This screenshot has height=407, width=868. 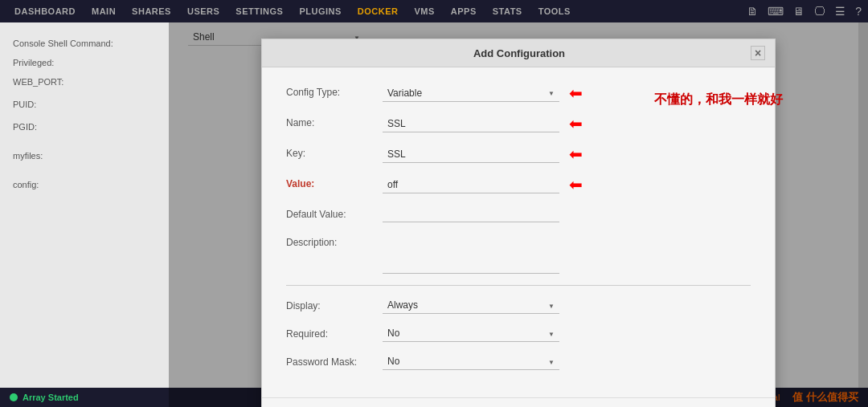 What do you see at coordinates (84, 185) in the screenshot?
I see `sidebar-label-config: config:` at bounding box center [84, 185].